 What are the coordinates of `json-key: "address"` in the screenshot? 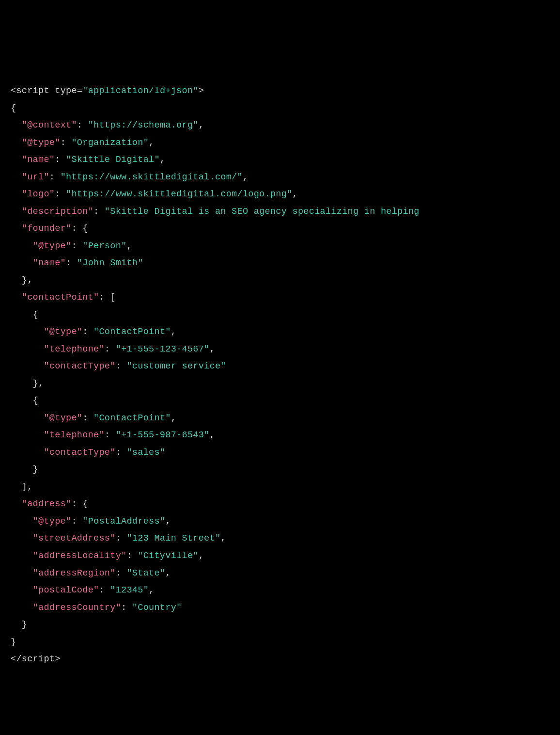 It's located at (47, 504).